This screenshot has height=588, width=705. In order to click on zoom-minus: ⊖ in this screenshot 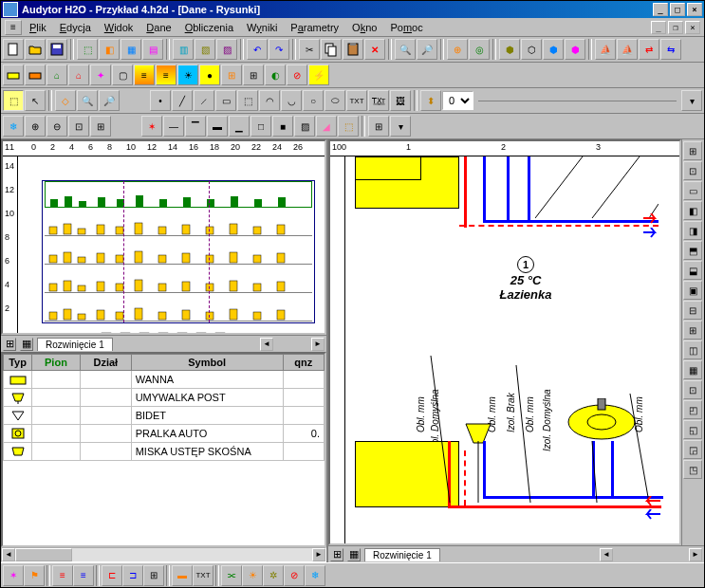, I will do `click(57, 126)`.